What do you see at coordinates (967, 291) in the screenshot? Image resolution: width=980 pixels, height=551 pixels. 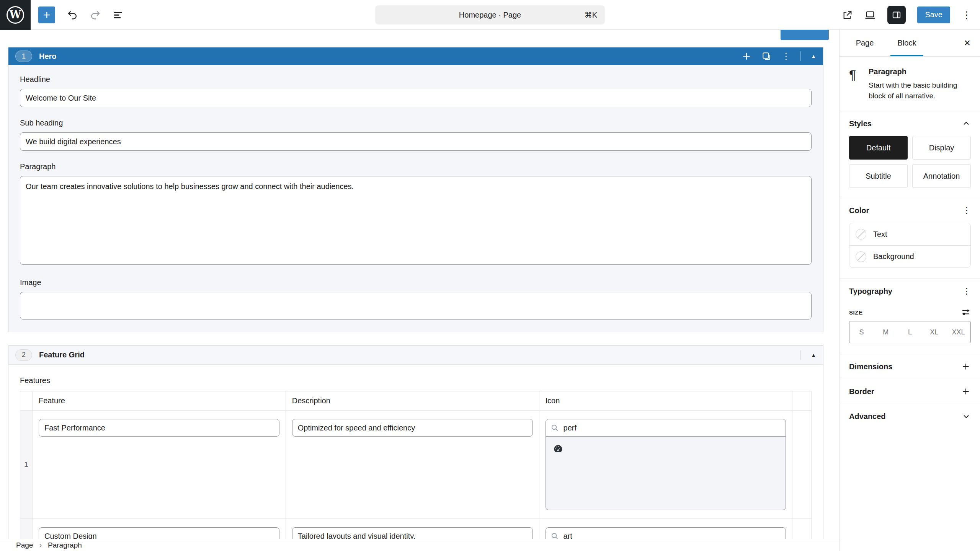 I see `typography-options-kebab-icon: ⋮` at bounding box center [967, 291].